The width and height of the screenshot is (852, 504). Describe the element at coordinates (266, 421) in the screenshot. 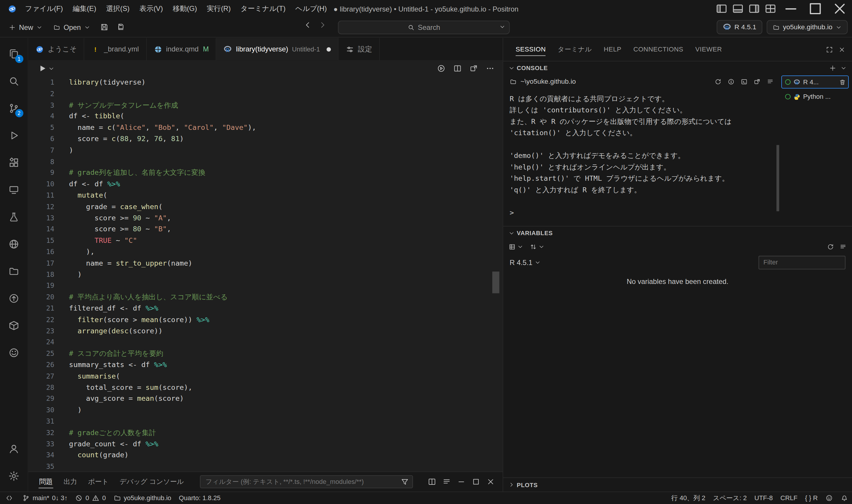

I see `code-line-31: 31` at that location.